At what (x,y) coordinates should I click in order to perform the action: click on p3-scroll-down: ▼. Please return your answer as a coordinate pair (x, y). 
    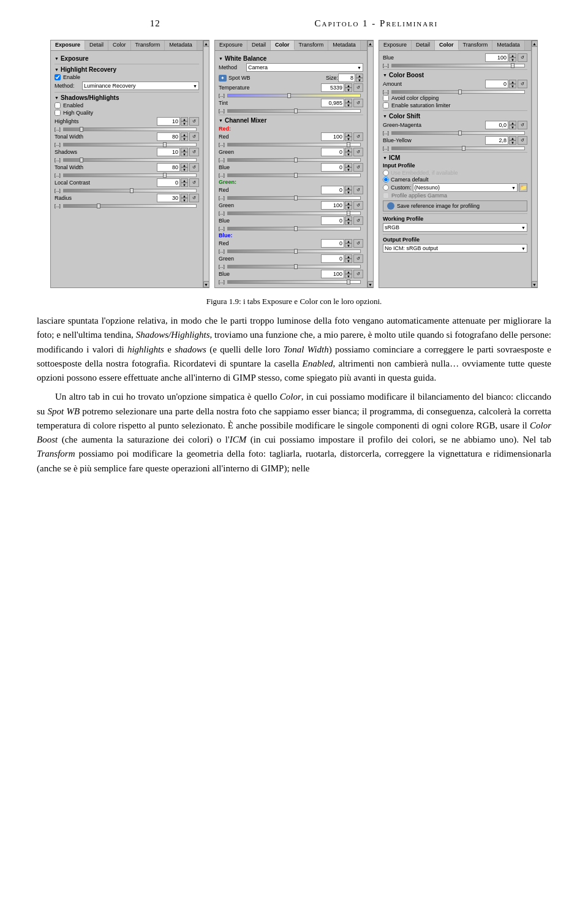
    Looking at the image, I should click on (535, 284).